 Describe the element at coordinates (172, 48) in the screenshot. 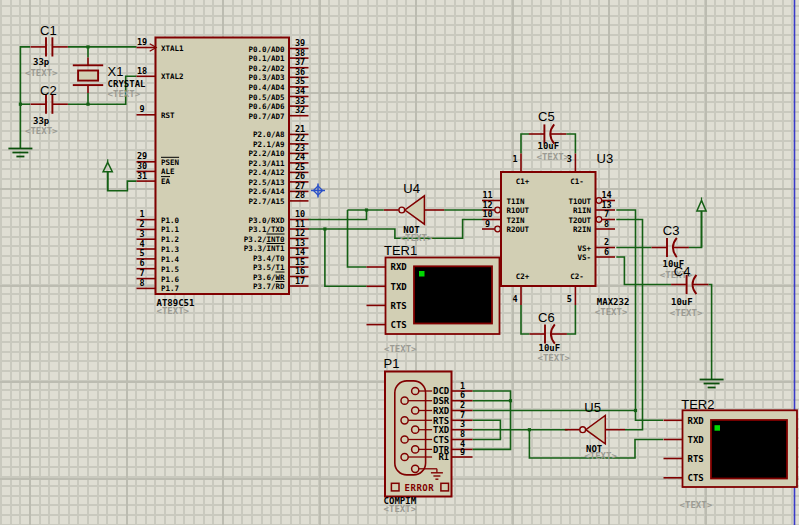

I see `pin-name: XTAL1` at that location.